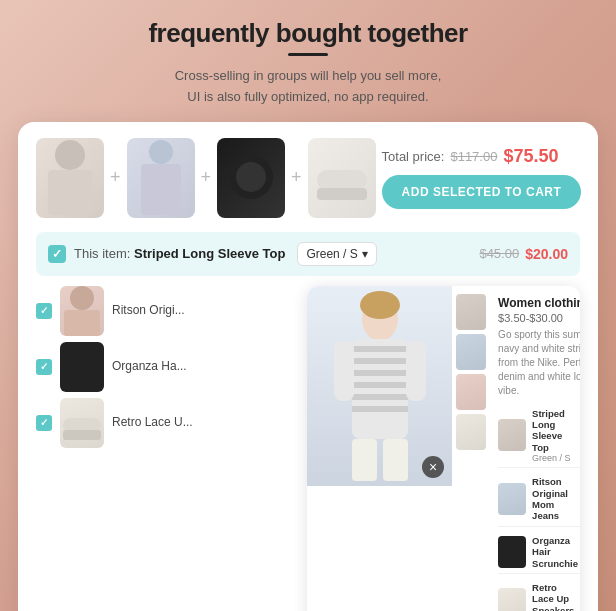  I want to click on item-prices: $45.00 $20.00, so click(524, 254).